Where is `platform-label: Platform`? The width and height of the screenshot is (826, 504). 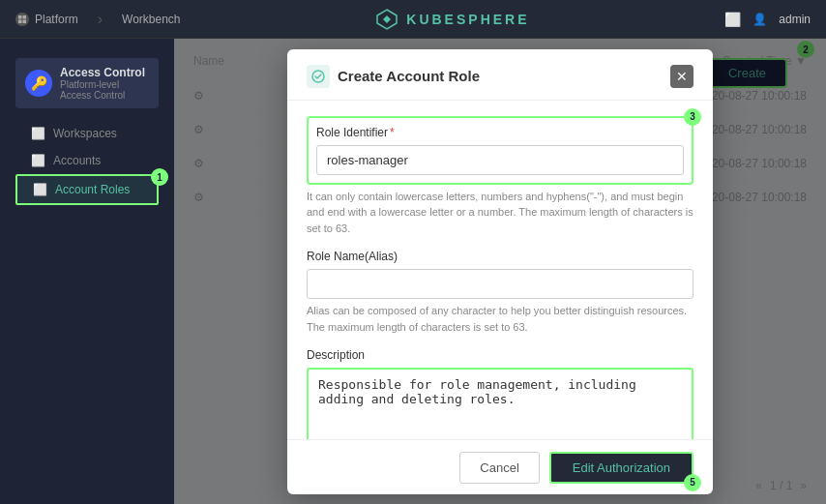
platform-label: Platform is located at coordinates (56, 19).